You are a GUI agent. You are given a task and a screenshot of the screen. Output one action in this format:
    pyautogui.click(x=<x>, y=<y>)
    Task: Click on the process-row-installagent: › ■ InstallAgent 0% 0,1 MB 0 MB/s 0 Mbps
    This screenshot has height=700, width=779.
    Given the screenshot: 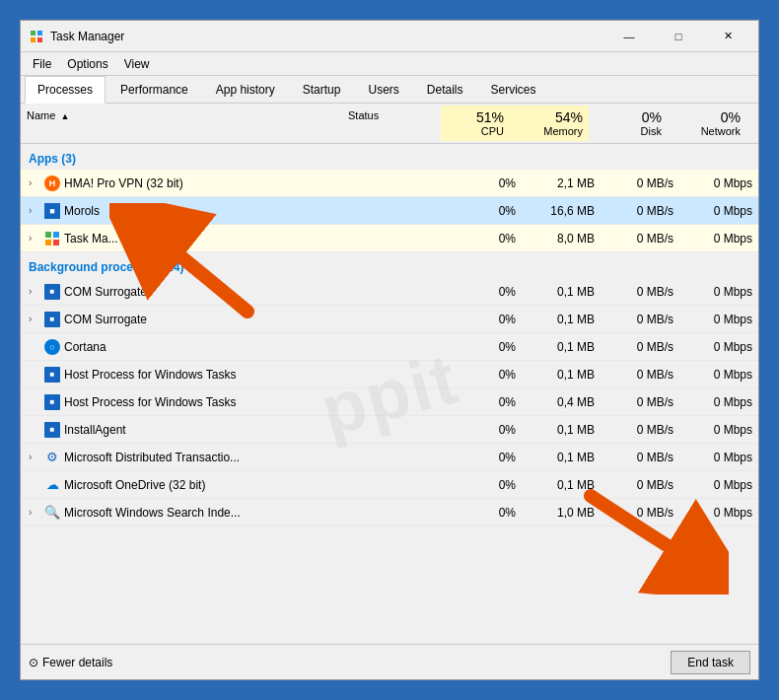 What is the action you would take?
    pyautogui.click(x=390, y=430)
    